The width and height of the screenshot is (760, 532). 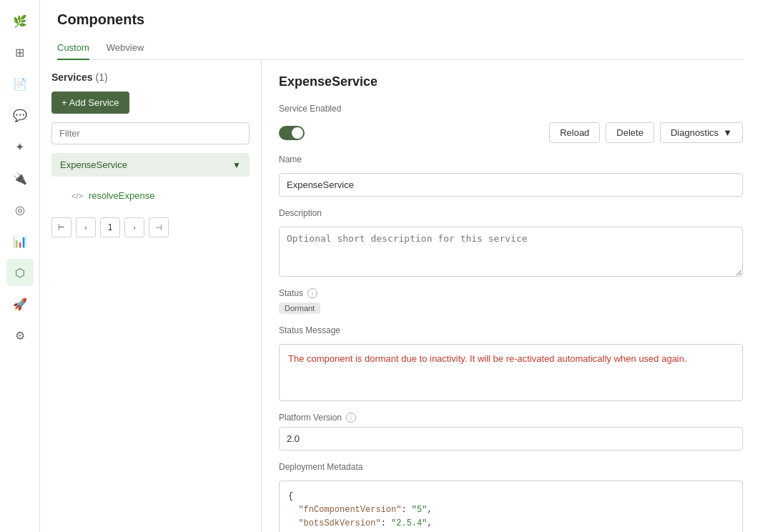 What do you see at coordinates (20, 241) in the screenshot?
I see `sidebar-item-chart: 📊` at bounding box center [20, 241].